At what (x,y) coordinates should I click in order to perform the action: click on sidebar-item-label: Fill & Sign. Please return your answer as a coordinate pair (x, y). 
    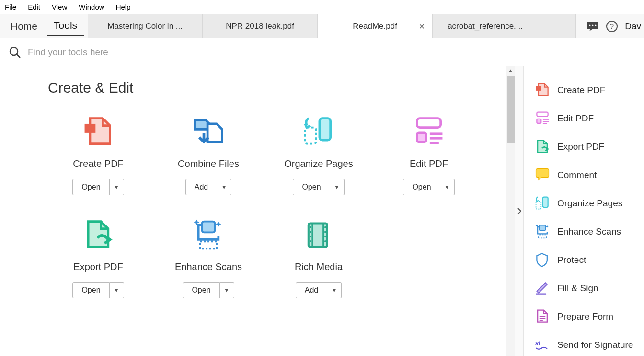
    Looking at the image, I should click on (578, 288).